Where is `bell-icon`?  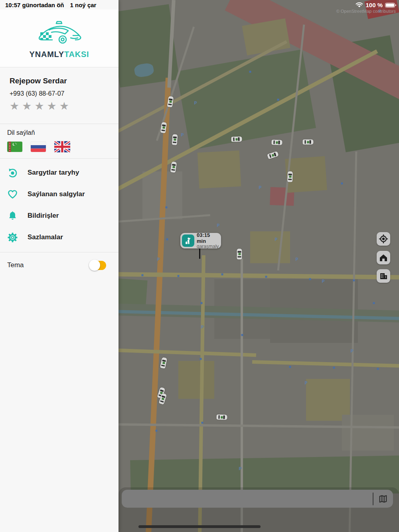
bell-icon is located at coordinates (13, 216).